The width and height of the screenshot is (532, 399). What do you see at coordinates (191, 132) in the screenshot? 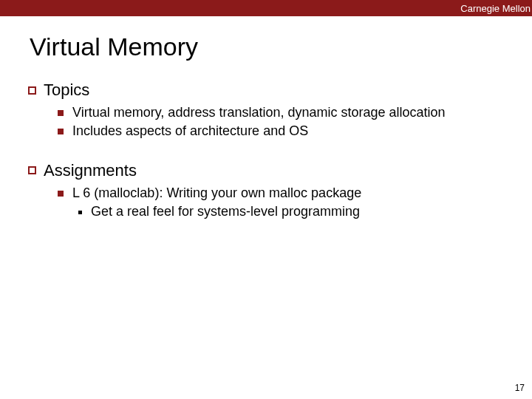
I see `list-item-text: Includes aspects of architecture and OS` at bounding box center [191, 132].